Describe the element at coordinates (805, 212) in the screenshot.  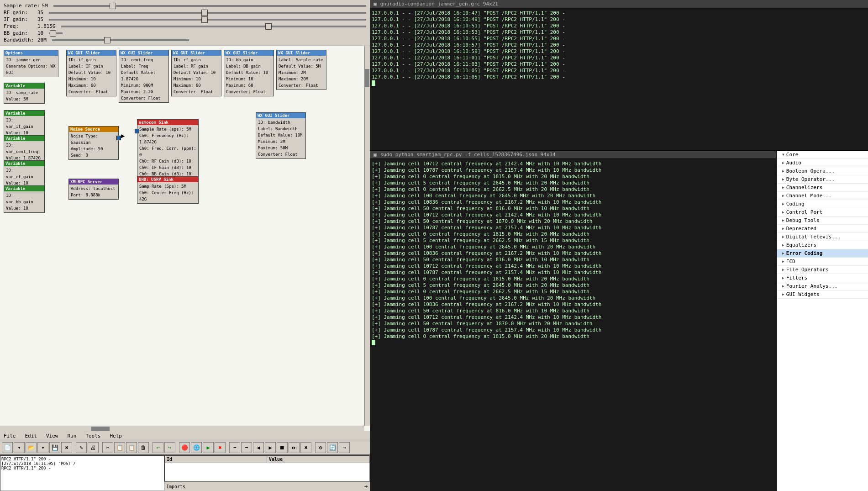
I see `library-category-label: Control Port` at that location.